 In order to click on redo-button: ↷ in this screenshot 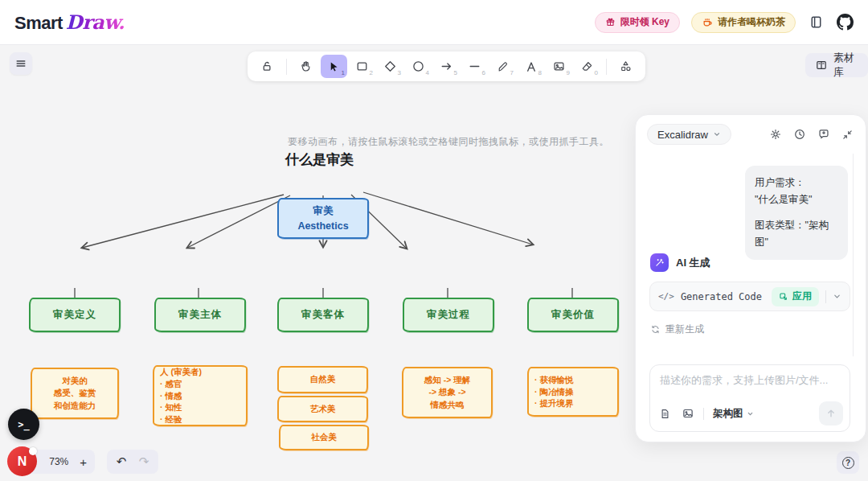, I will do `click(144, 462)`.